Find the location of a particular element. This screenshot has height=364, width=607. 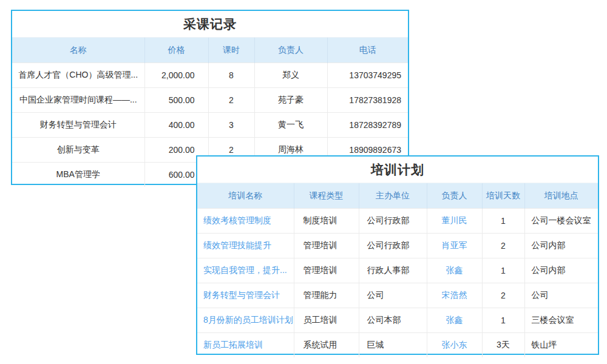

cell-price: 500.00 is located at coordinates (176, 101).